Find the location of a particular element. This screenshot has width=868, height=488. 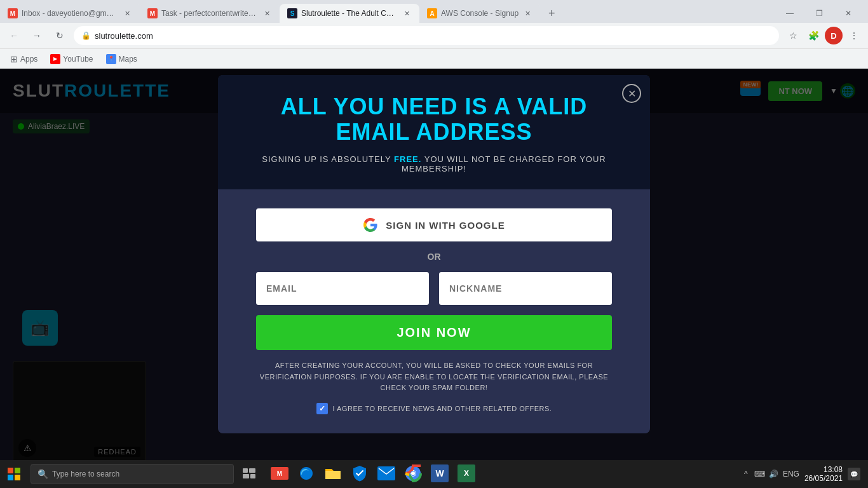

checkbox-label: I AGREE TO RECEIVE NEWS AND OTHER RELATE… is located at coordinates (442, 409).